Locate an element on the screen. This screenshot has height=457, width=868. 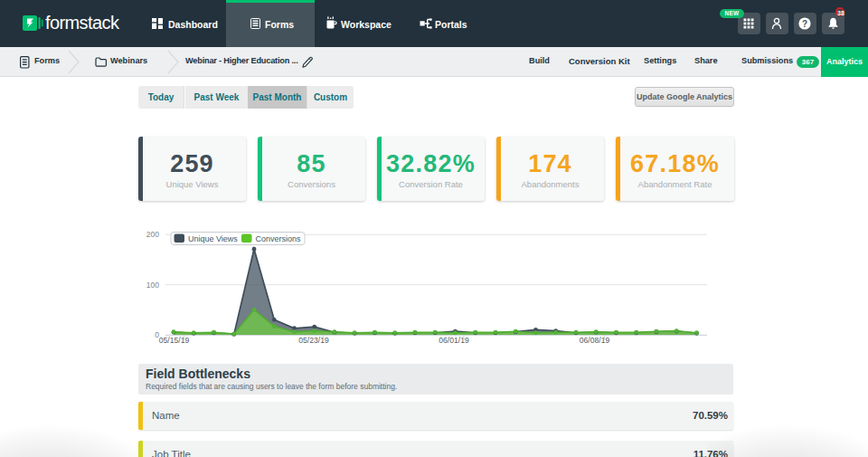
svg-text: 05/15/19 is located at coordinates (175, 340).